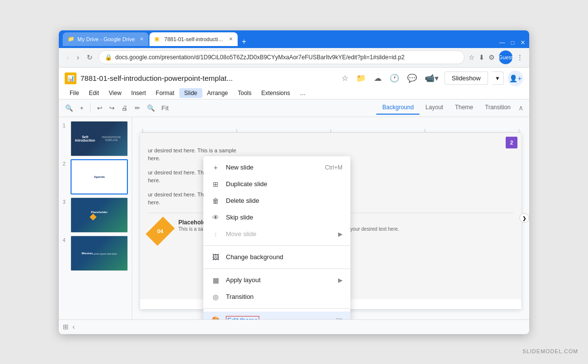  I want to click on url-bar: 🔒 docs.google.com/presentation/d/1D9CiL0…, so click(281, 57).